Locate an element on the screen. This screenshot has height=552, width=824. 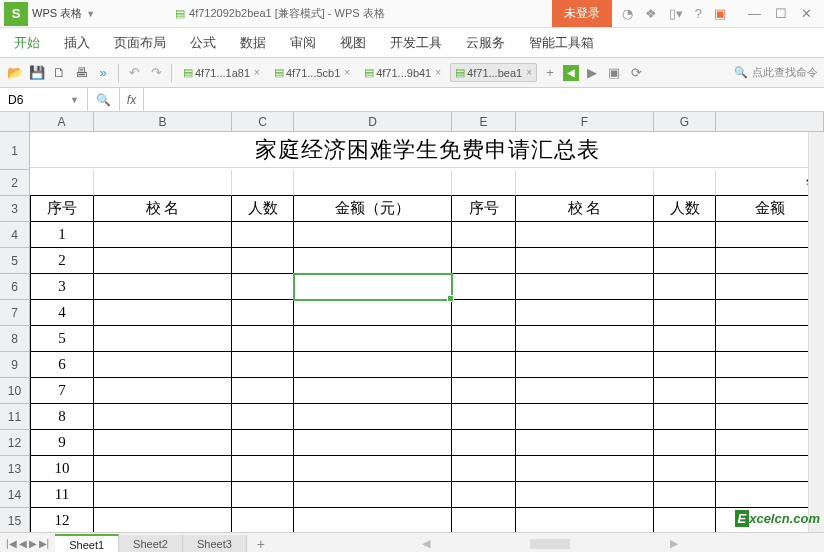
formula-search-icon: 🔍 is located at coordinates (104, 100).